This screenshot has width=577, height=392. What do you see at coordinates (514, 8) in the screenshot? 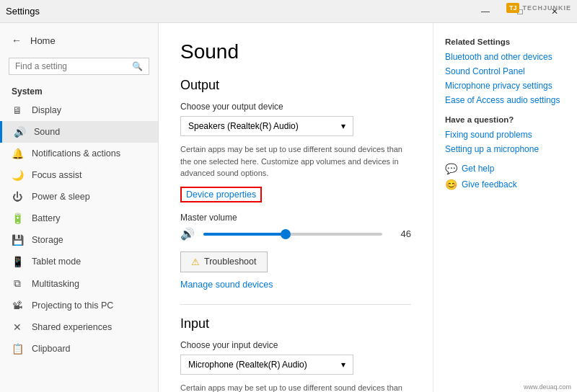
I see `watermark-logo: TJ` at bounding box center [514, 8].